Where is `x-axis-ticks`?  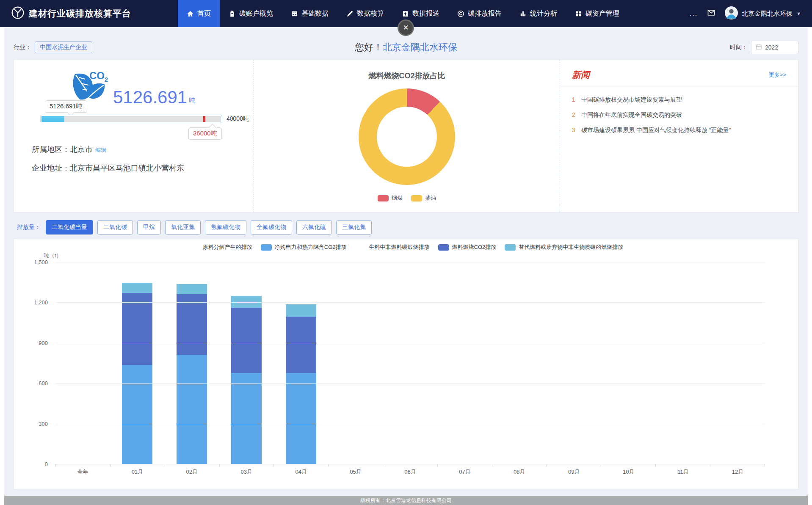
x-axis-ticks is located at coordinates (410, 465).